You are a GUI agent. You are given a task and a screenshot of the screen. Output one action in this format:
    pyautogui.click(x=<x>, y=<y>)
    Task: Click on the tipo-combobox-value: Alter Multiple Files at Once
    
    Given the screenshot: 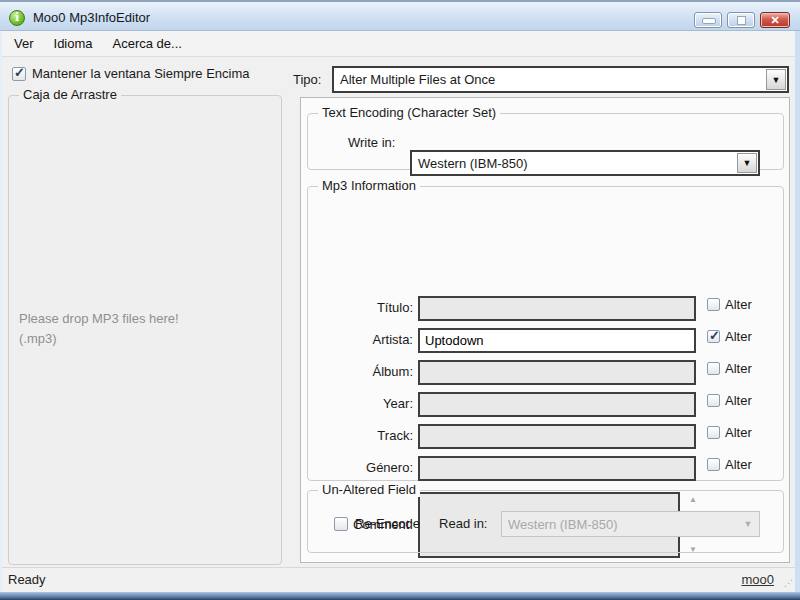 What is the action you would take?
    pyautogui.click(x=418, y=80)
    